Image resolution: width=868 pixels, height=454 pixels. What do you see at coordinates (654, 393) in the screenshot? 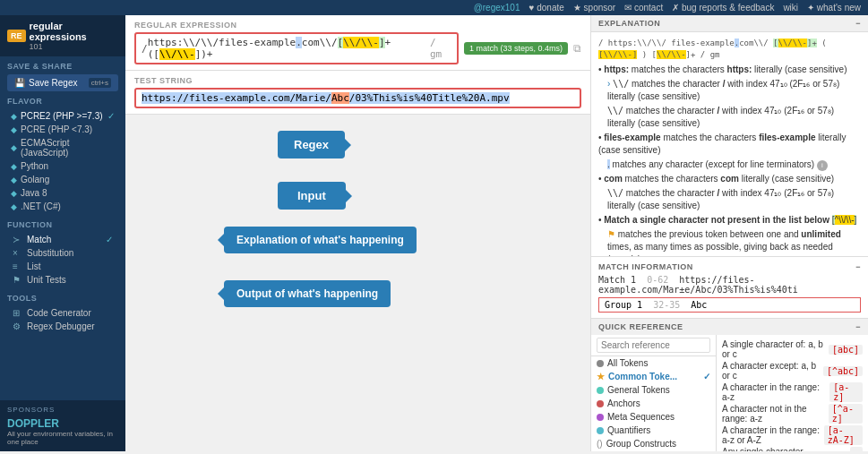
I see `qr-categories: All Tokens ★ Common Toke... ✓ General To…` at bounding box center [654, 393].